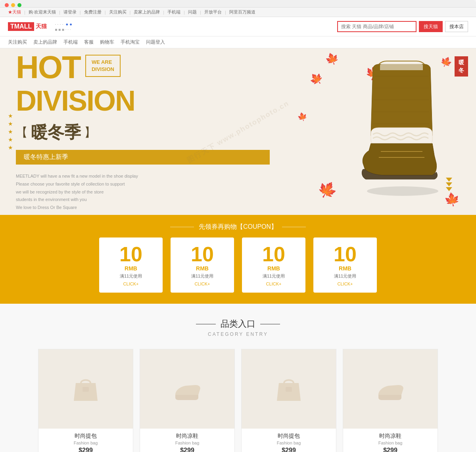 The width and height of the screenshot is (476, 452). I want to click on coupon-4-unit: RMB, so click(345, 268).